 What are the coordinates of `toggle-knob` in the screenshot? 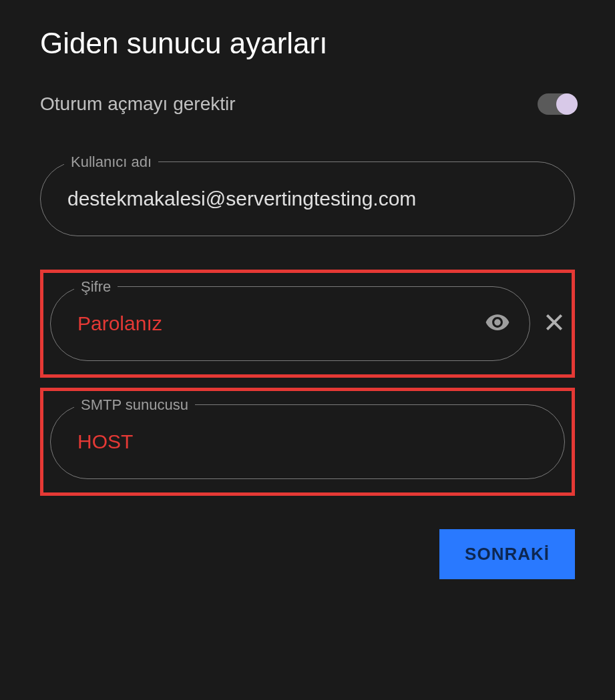 It's located at (567, 104).